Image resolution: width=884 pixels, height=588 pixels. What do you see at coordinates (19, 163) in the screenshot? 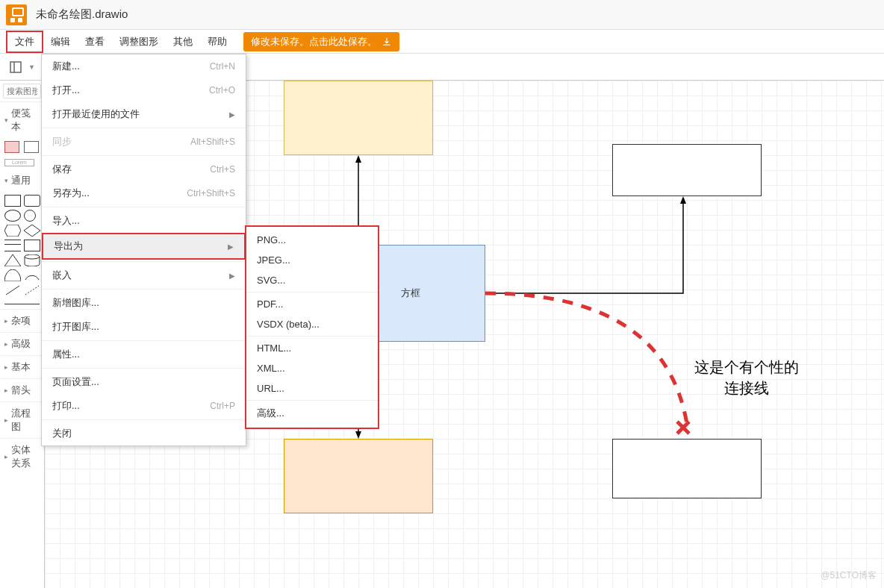
I see `thumb-3: Lorem` at bounding box center [19, 163].